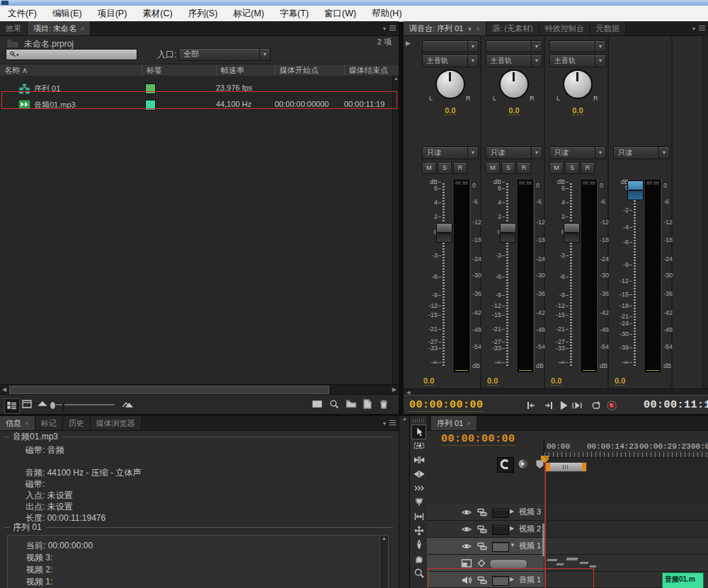 This screenshot has width=708, height=588. I want to click on pen-tool, so click(419, 545).